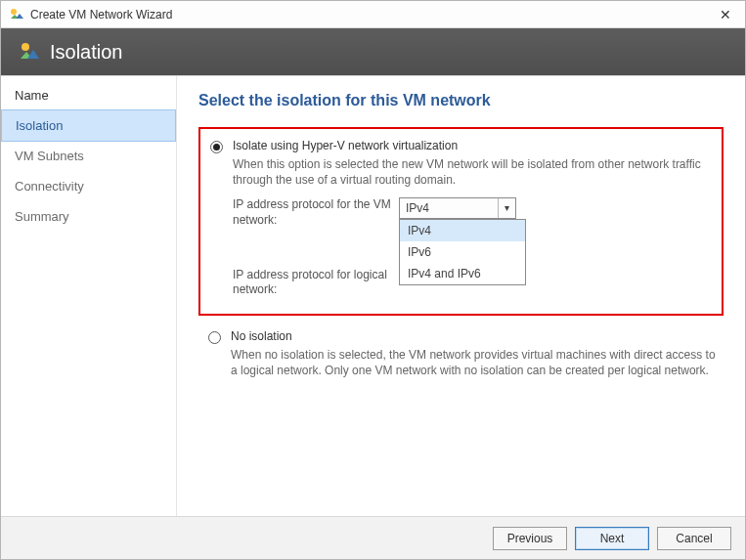 This screenshot has width=746, height=560. Describe the element at coordinates (217, 147) in the screenshot. I see `radio-isolate` at that location.